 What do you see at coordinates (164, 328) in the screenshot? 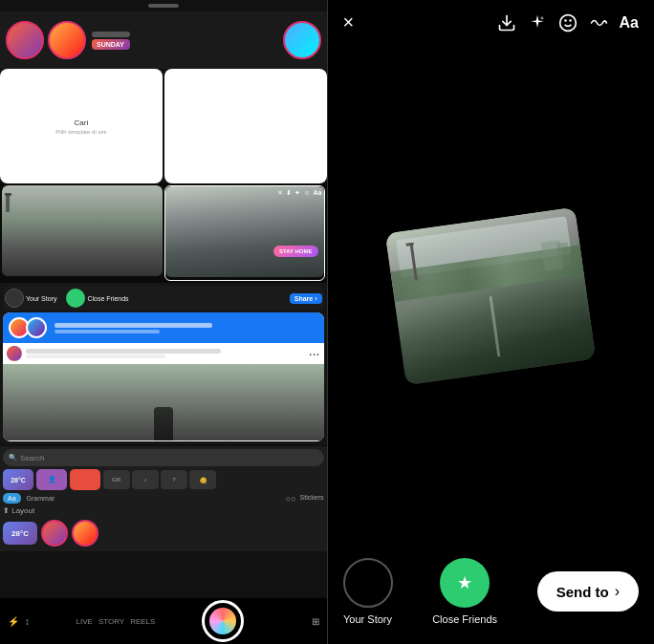
I see `ig-header` at bounding box center [164, 328].